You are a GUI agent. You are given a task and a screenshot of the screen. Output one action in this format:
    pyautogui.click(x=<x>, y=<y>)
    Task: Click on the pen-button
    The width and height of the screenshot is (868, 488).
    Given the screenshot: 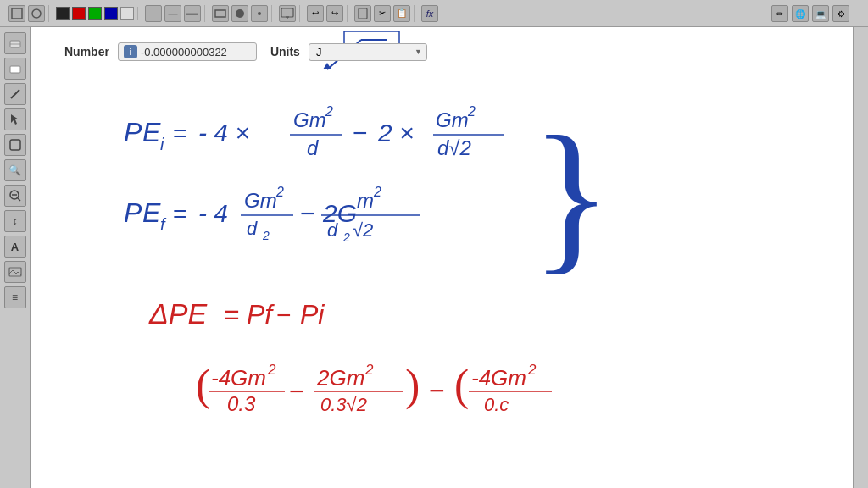 What is the action you would take?
    pyautogui.click(x=15, y=94)
    